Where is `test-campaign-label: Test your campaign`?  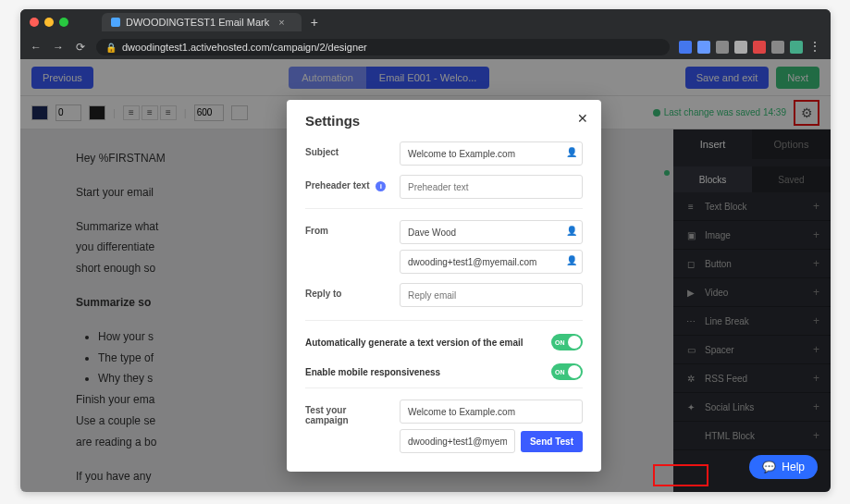 test-campaign-label: Test your campaign is located at coordinates (348, 412).